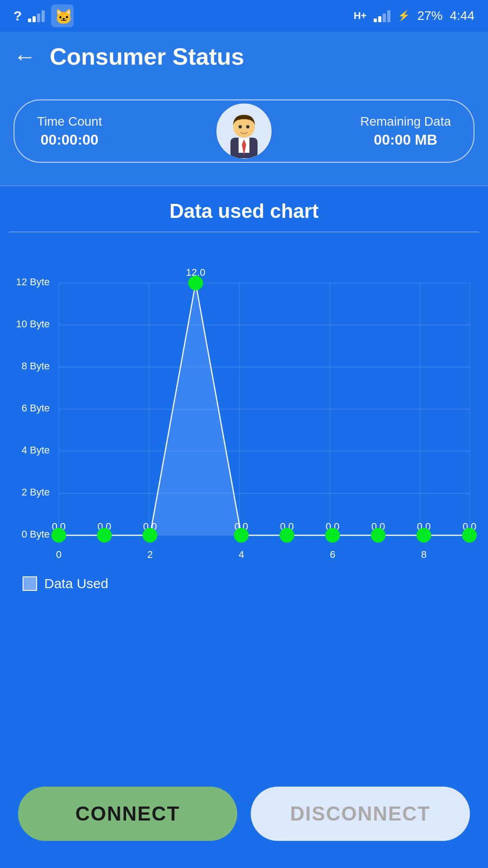 The width and height of the screenshot is (488, 868). What do you see at coordinates (244, 131) in the screenshot?
I see `avatar` at bounding box center [244, 131].